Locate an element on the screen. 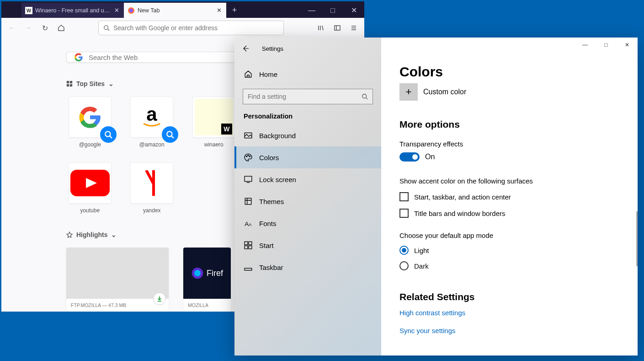  menu-button is located at coordinates (354, 28).